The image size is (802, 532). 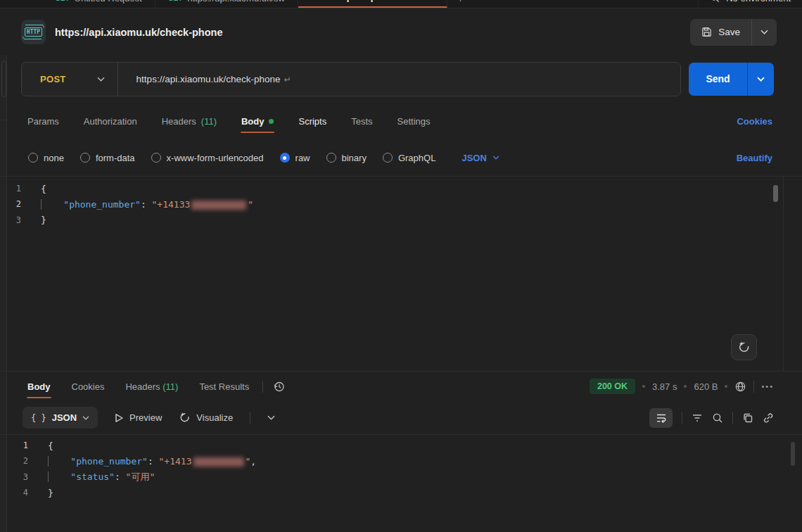 What do you see at coordinates (61, 418) in the screenshot?
I see `response-format-dropdown: { } JSON` at bounding box center [61, 418].